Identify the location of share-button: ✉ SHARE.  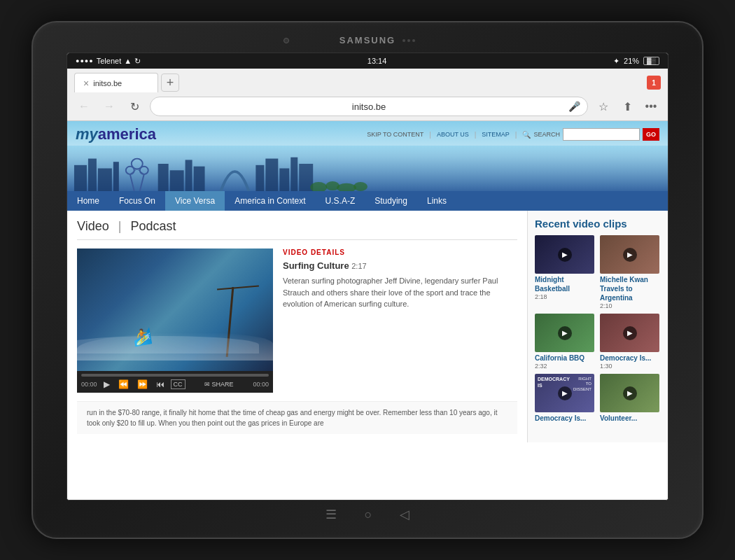
(218, 384).